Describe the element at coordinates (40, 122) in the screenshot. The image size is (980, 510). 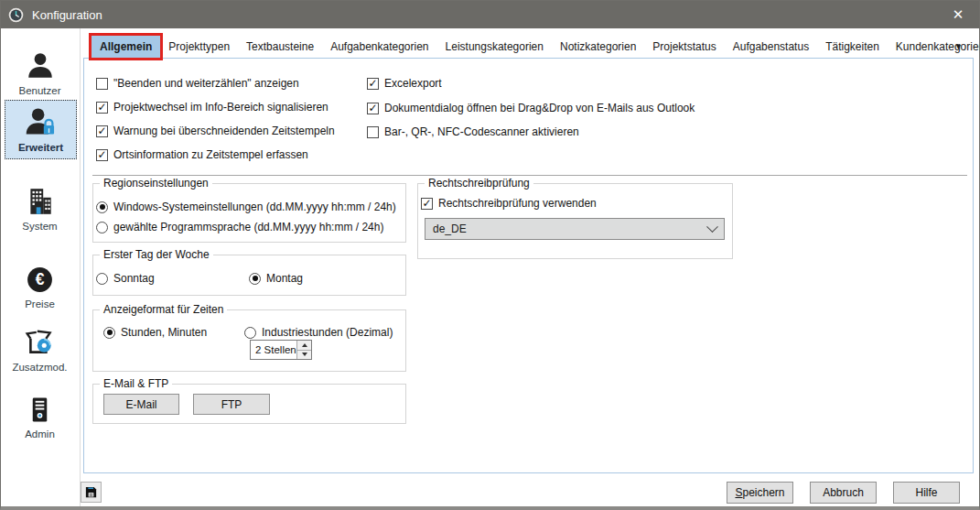
I see `user-lock-icon: i` at that location.